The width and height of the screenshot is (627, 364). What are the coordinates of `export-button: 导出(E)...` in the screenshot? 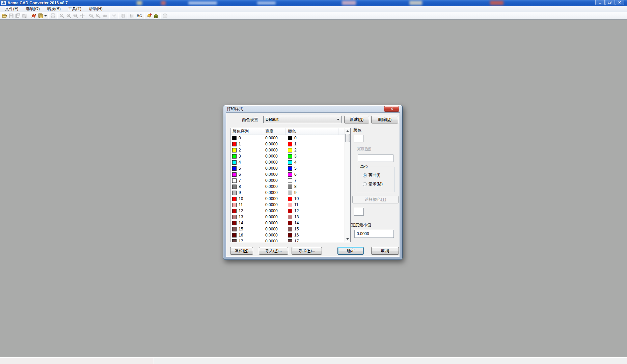 It's located at (307, 251).